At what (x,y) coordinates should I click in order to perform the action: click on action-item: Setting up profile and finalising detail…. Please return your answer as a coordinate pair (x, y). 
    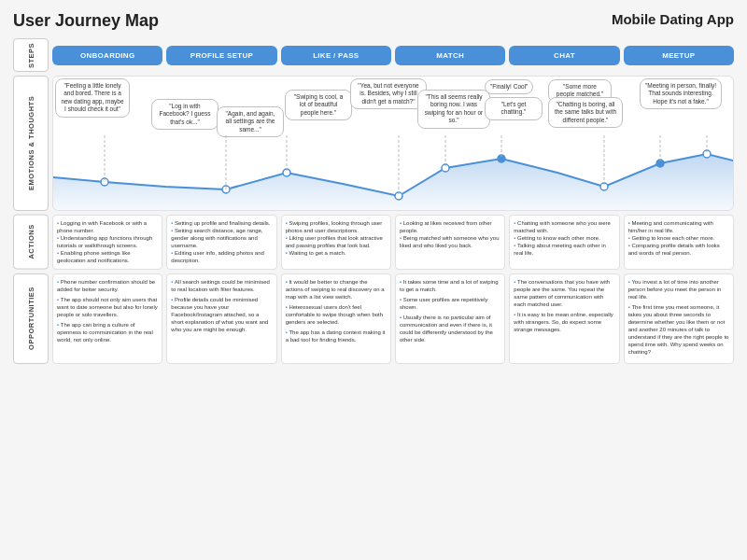
    Looking at the image, I should click on (221, 223).